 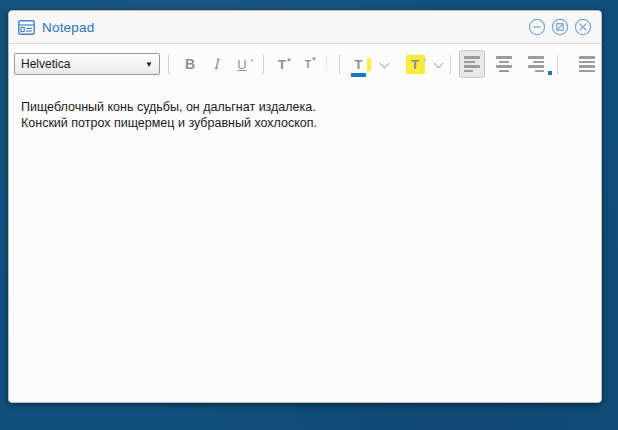 What do you see at coordinates (190, 64) in the screenshot?
I see `bold-icon: B` at bounding box center [190, 64].